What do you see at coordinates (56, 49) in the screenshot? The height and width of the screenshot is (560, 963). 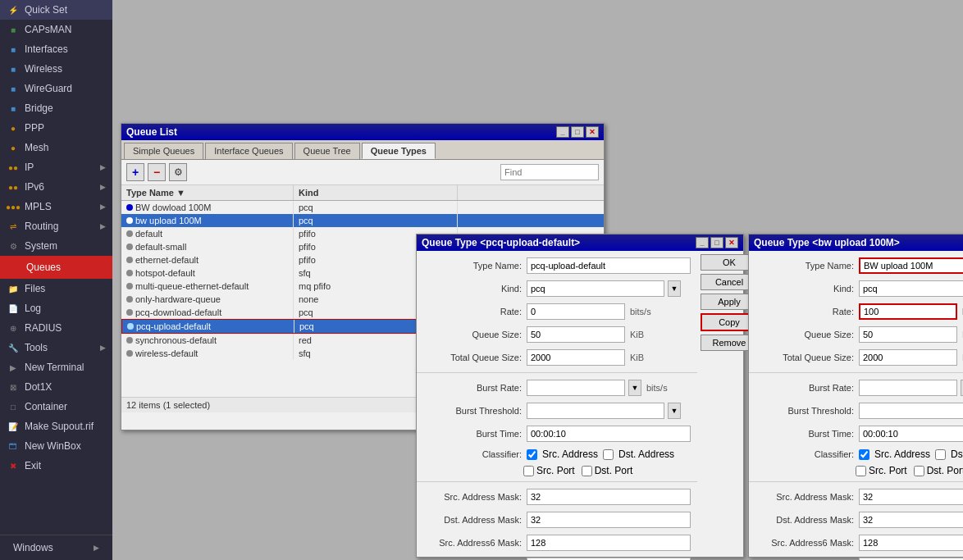 I see `sidebar-item-interfaces: ■ Interfaces` at bounding box center [56, 49].